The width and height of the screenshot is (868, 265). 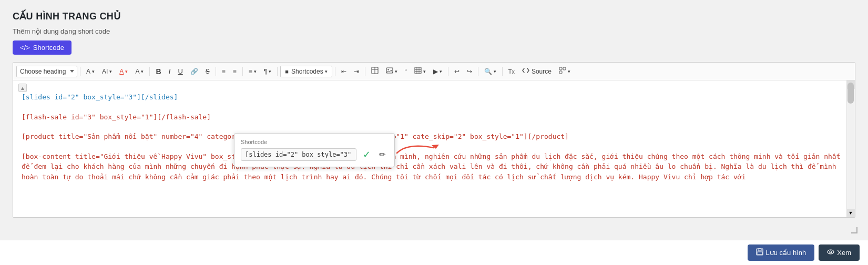 I want to click on sep5, so click(x=278, y=72).